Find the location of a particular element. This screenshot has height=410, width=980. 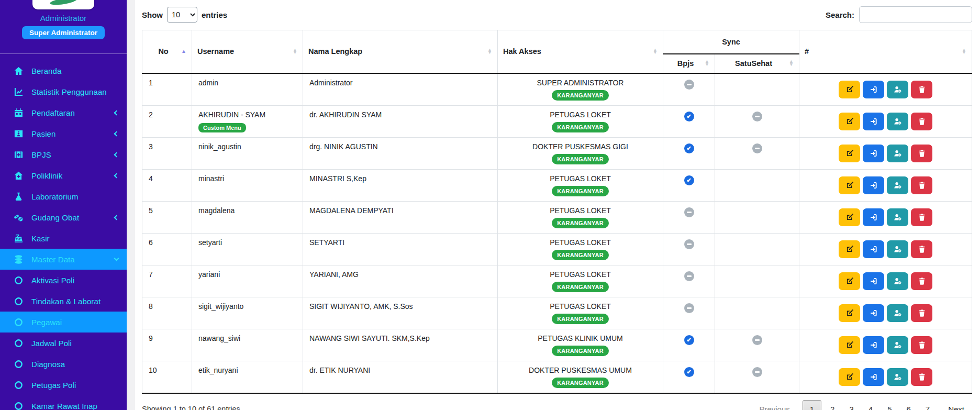

cell-sync-satusehat is located at coordinates (757, 345).